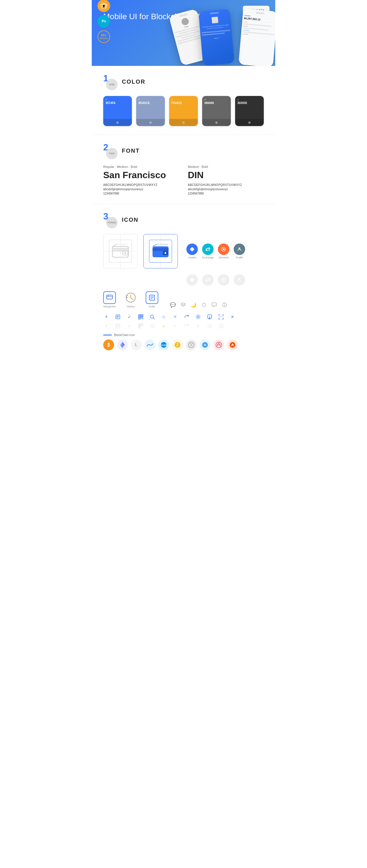 The width and height of the screenshot is (367, 868). What do you see at coordinates (130, 326) in the screenshot?
I see `check-icon-gray: ✓` at bounding box center [130, 326].